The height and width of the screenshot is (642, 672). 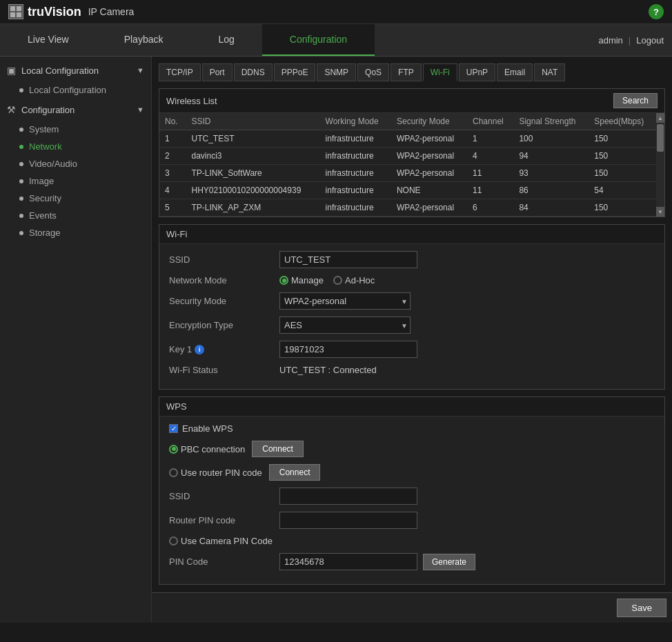 What do you see at coordinates (490, 190) in the screenshot?
I see `cell-channel: 11` at bounding box center [490, 190].